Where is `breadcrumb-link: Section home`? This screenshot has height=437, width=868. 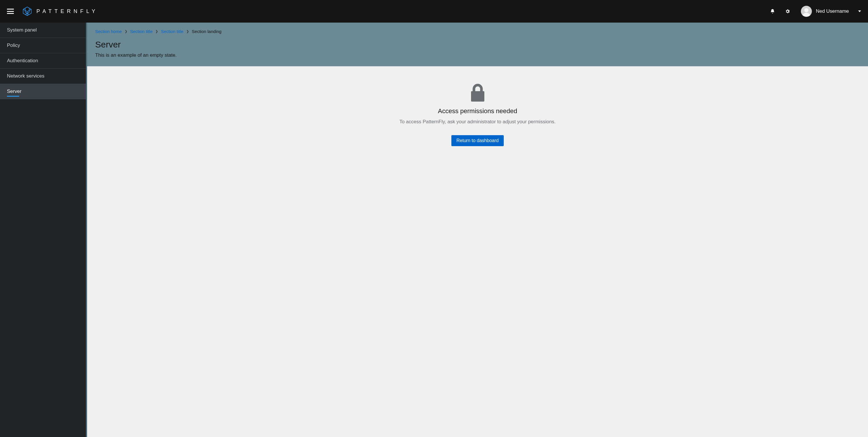
breadcrumb-link: Section home is located at coordinates (108, 31).